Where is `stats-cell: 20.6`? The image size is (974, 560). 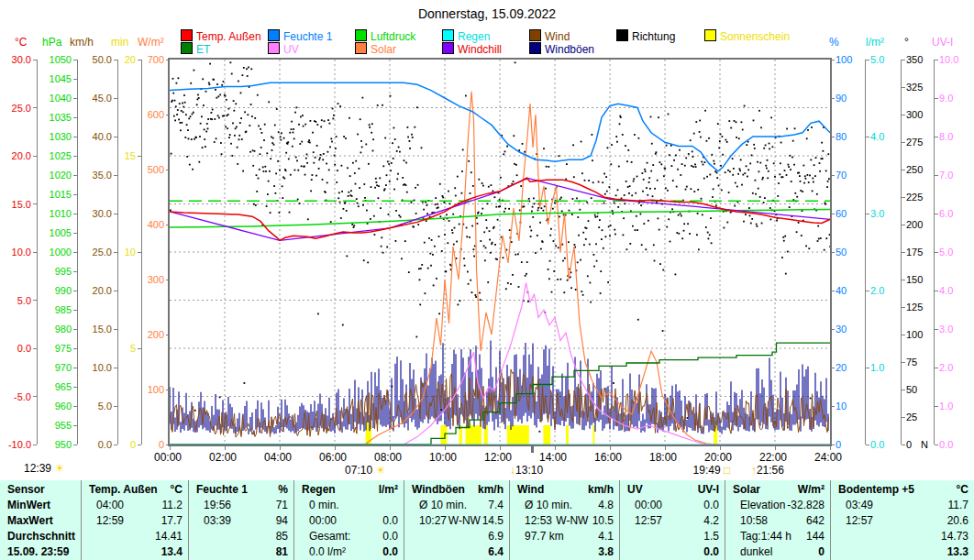 stats-cell: 20.6 is located at coordinates (957, 521).